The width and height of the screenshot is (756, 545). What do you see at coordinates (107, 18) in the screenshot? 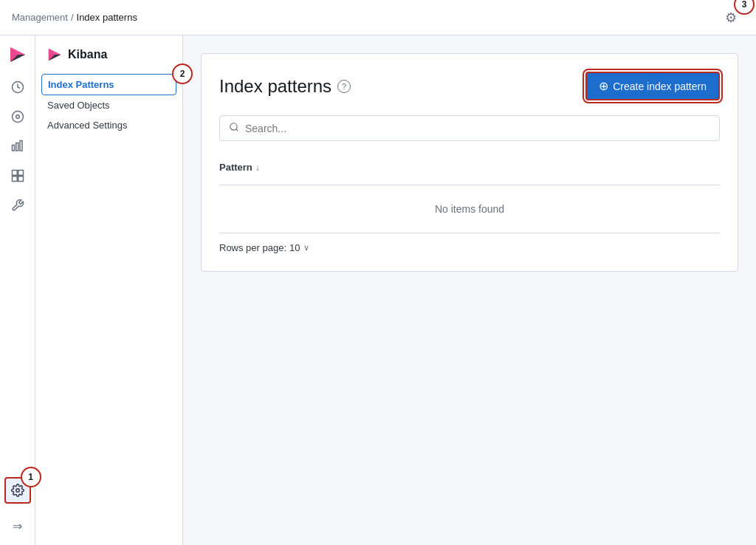
I see `breadcrumb-current: Index patterns` at bounding box center [107, 18].